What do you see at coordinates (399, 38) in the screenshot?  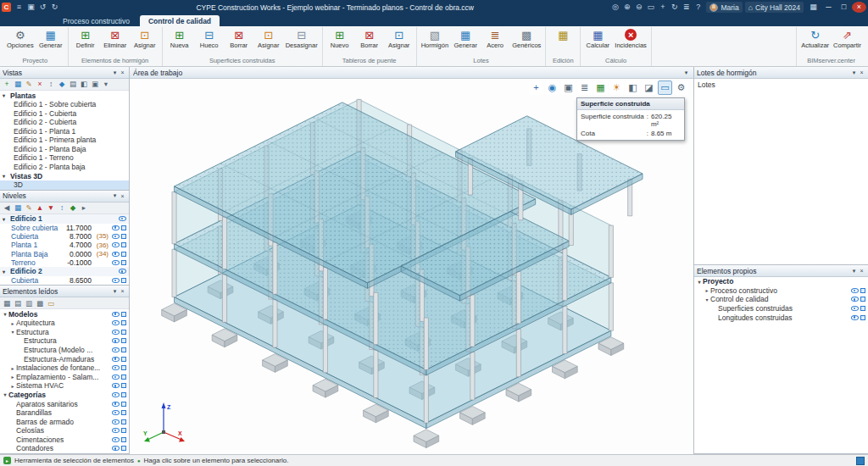 I see `ribbon-button-asignar: ⊡Asignar` at bounding box center [399, 38].